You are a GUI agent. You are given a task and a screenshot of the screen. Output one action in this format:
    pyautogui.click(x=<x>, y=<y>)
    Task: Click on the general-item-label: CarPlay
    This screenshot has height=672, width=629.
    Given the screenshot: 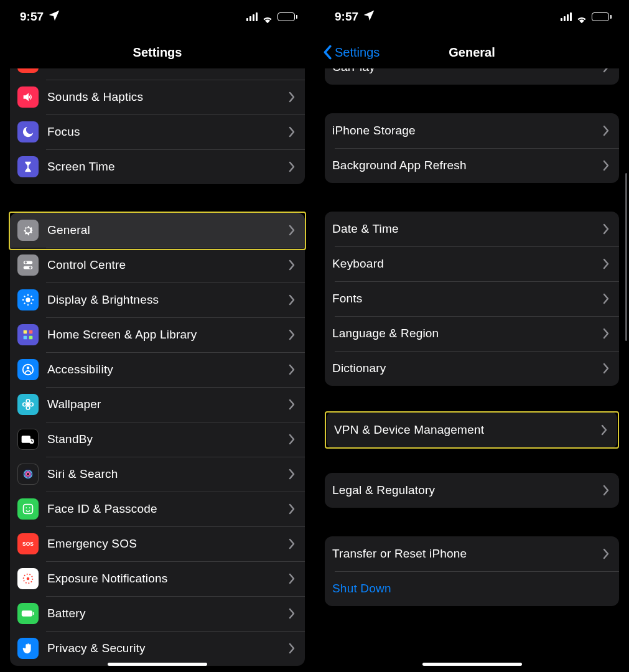 What is the action you would take?
    pyautogui.click(x=468, y=71)
    